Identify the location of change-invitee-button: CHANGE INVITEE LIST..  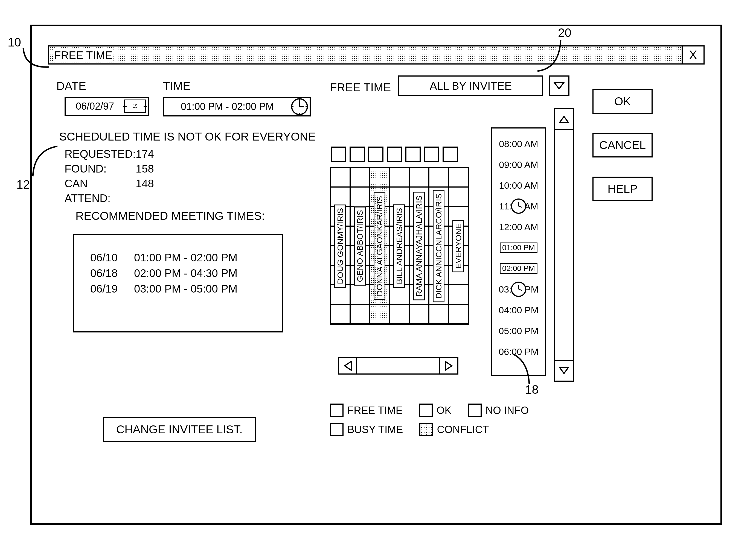
(179, 430).